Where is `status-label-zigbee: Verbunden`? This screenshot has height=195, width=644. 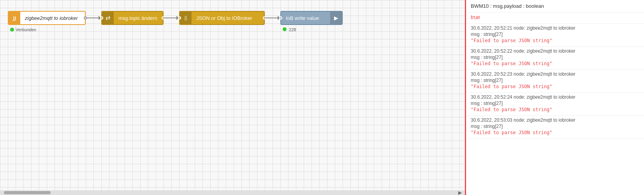 status-label-zigbee: Verbunden is located at coordinates (26, 30).